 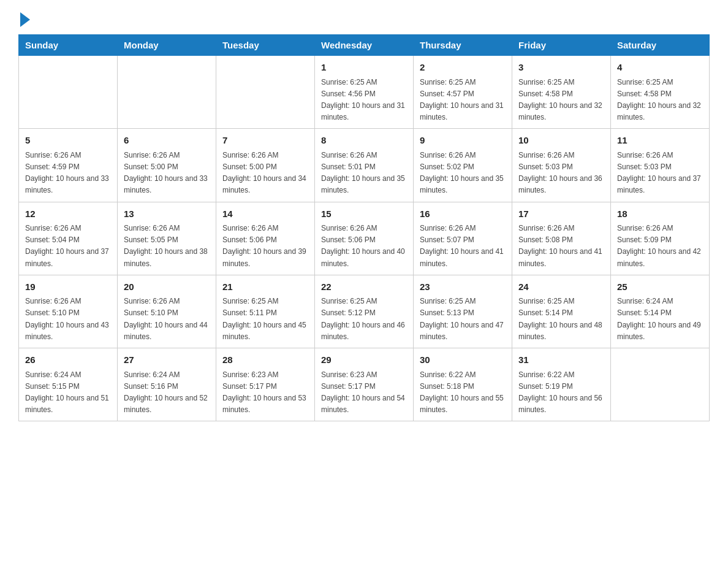 I want to click on day-number: 1, so click(x=364, y=67).